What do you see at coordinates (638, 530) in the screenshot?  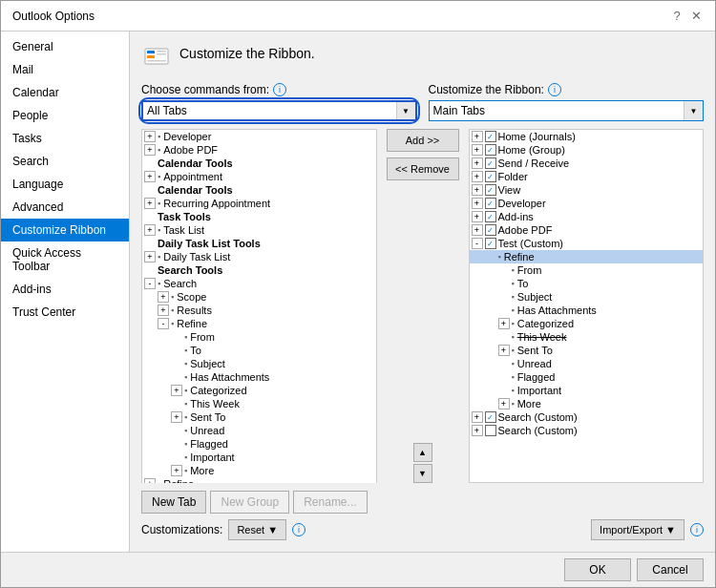 I see `import-export-btn-container: Import/Export ▼` at bounding box center [638, 530].